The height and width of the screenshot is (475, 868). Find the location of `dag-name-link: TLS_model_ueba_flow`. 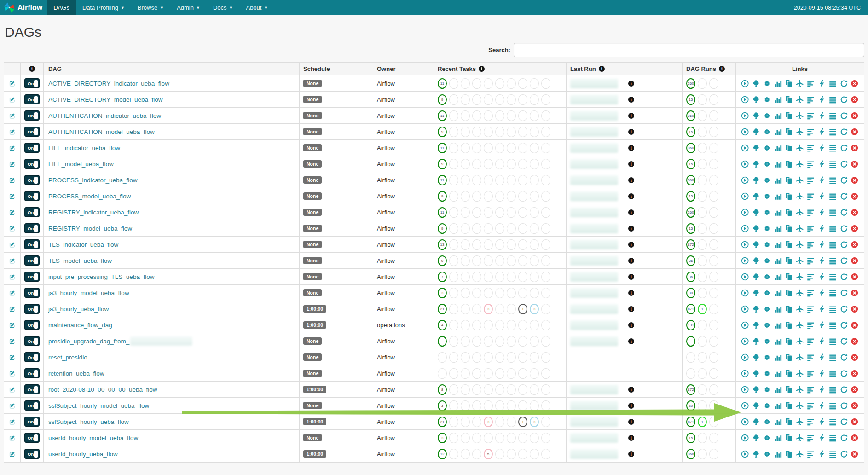

dag-name-link: TLS_model_ueba_flow is located at coordinates (80, 261).